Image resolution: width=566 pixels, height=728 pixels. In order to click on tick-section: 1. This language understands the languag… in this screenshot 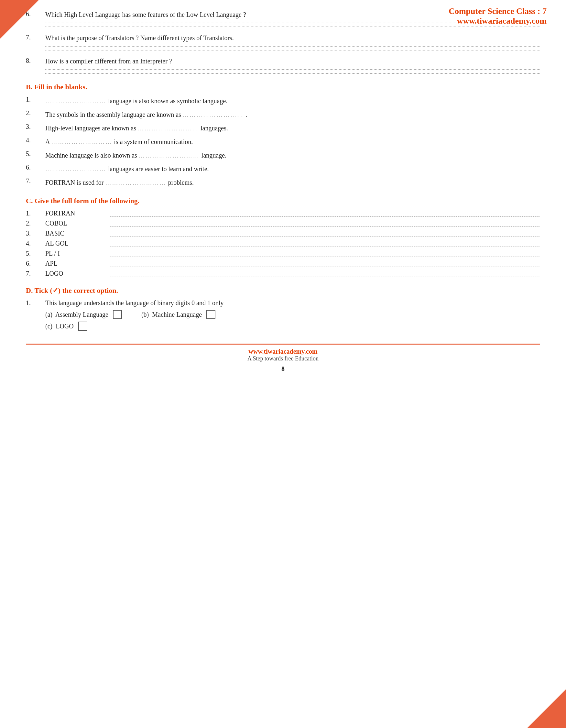, I will do `click(283, 315)`.